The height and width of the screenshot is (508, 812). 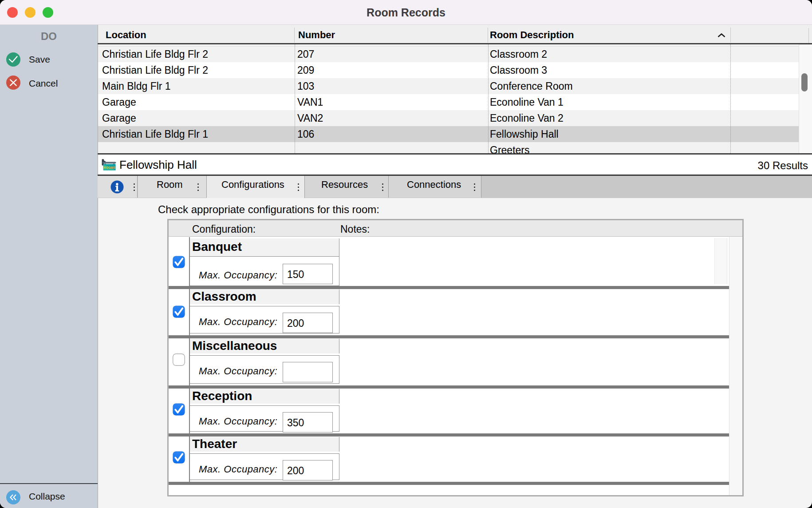 I want to click on svg-text: ROOMS, so click(x=110, y=168).